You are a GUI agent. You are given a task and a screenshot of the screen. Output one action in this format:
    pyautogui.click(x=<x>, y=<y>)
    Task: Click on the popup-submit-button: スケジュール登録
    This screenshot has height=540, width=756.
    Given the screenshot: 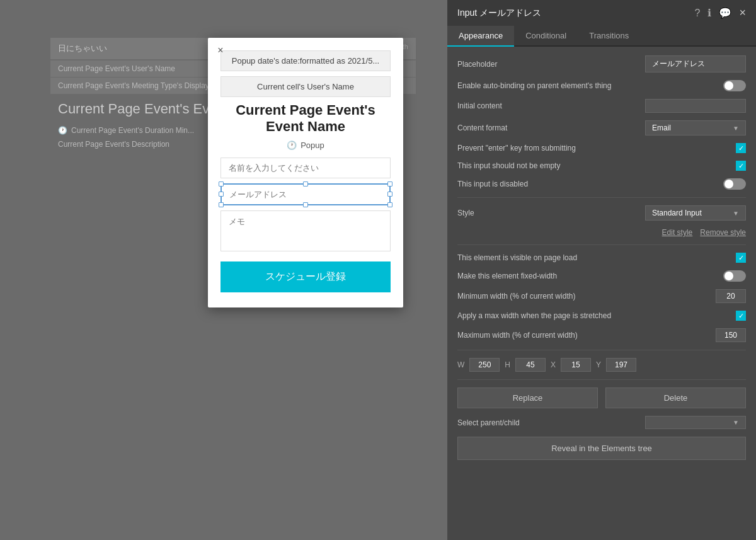 What is the action you would take?
    pyautogui.click(x=306, y=277)
    